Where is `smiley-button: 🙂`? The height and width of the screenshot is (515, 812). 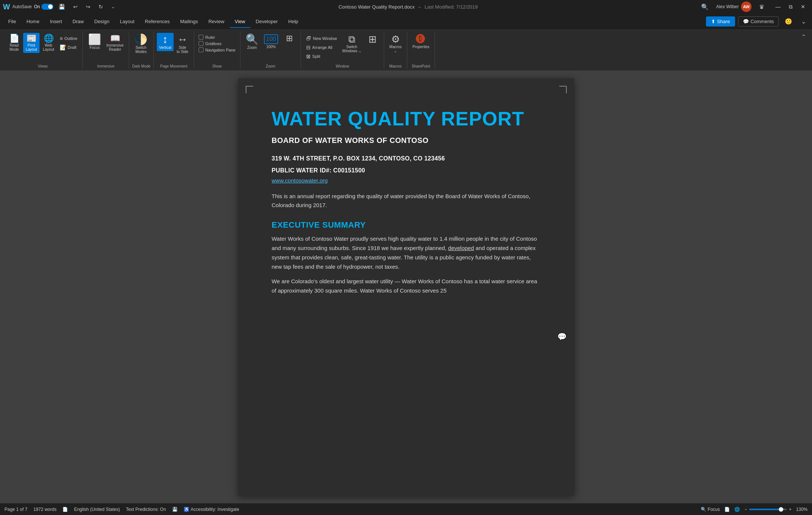 smiley-button: 🙂 is located at coordinates (788, 22).